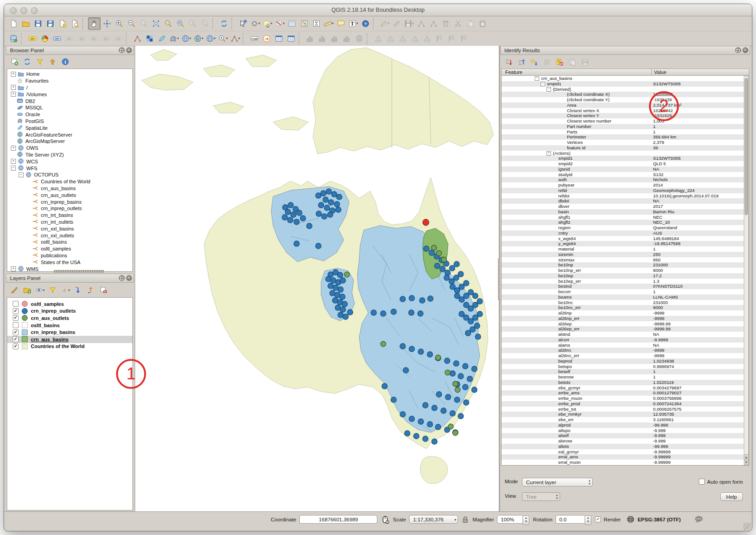  Describe the element at coordinates (409, 24) in the screenshot. I see `save-layer-edits-button: ▾` at that location.